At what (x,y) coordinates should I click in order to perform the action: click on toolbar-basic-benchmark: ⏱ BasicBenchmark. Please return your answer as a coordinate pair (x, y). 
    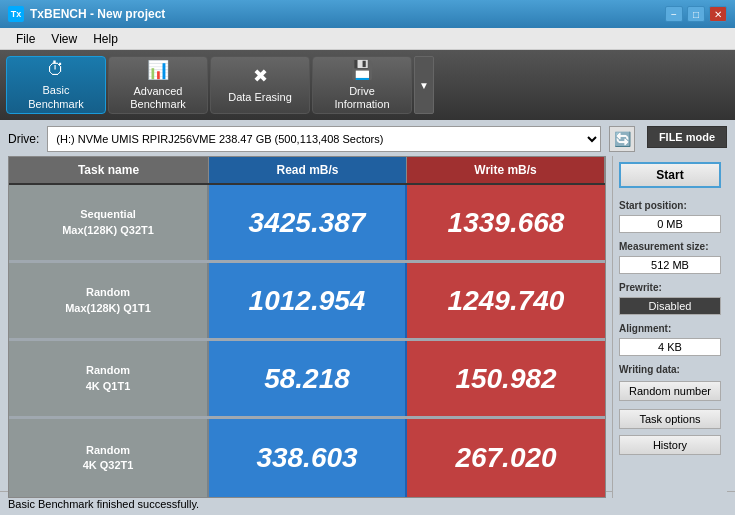
    Looking at the image, I should click on (56, 85).